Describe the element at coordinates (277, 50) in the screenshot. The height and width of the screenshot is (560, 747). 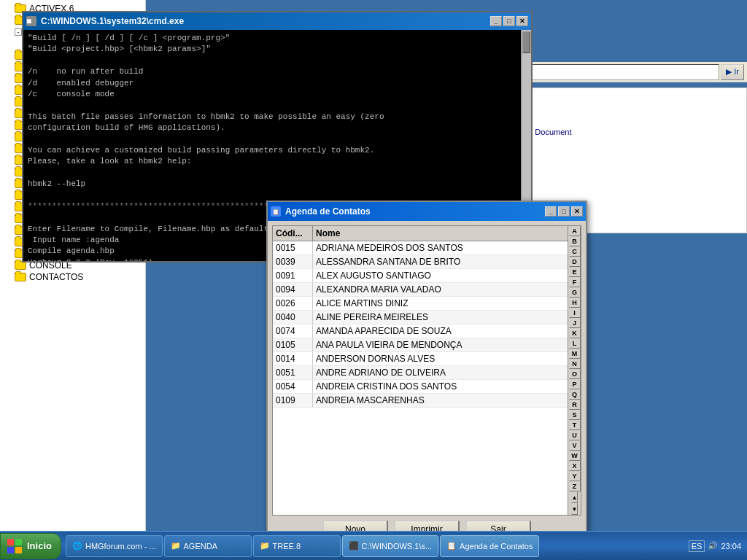
I see `cmd-line-2: "Build <project.hbp> [<hbmk2 params>]"` at that location.